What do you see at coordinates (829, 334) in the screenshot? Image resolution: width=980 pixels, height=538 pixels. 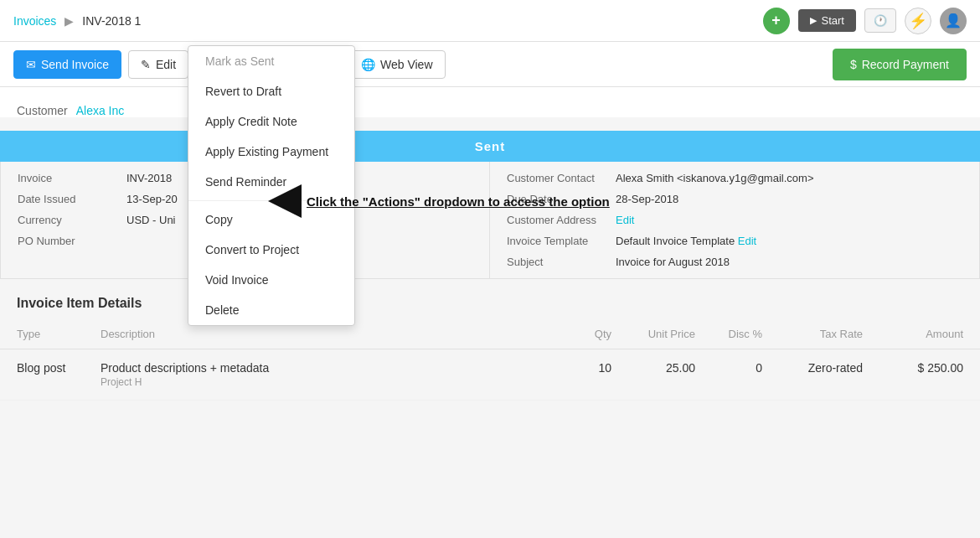 I see `col-header-tax-rate: Tax Rate` at bounding box center [829, 334].